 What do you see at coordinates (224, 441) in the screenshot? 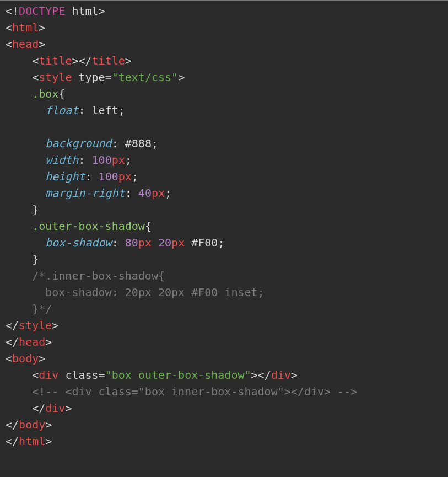
I see `code-line: </html>` at bounding box center [224, 441].